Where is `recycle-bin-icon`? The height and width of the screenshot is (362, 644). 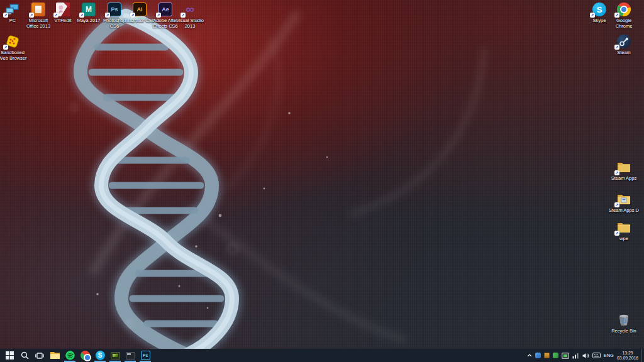 recycle-bin-icon is located at coordinates (624, 320).